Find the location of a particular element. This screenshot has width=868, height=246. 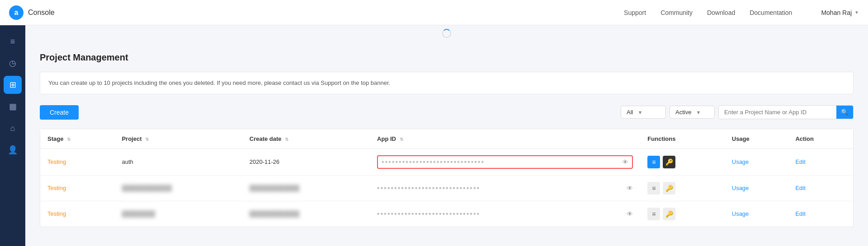

all-filter-chevron-icon: ▼ is located at coordinates (640, 112).